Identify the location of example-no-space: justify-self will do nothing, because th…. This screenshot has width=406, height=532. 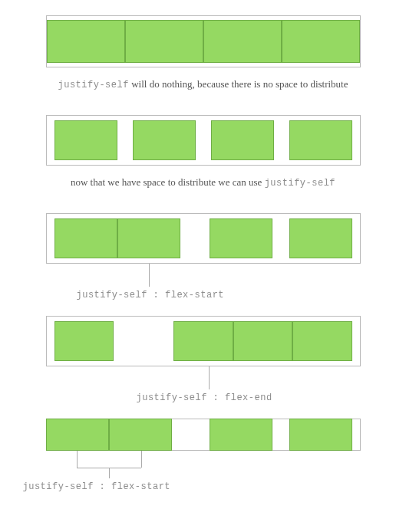
(203, 54).